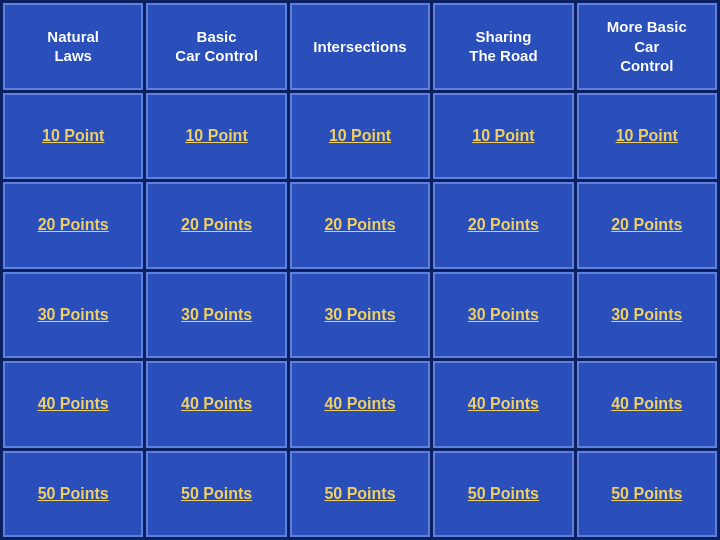  I want to click on cell-more-basic-car-control-40-label: 40 Points, so click(646, 404).